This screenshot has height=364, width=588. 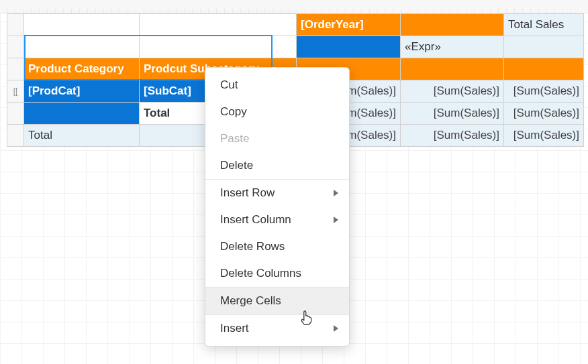 I want to click on menu-merge-cells-label: Merge Cells, so click(x=251, y=301).